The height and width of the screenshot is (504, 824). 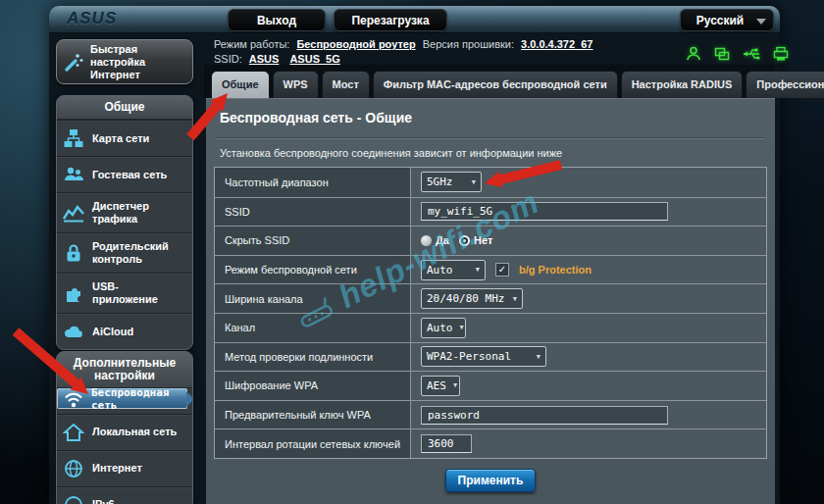 I want to click on ipv6-icon, so click(x=74, y=499).